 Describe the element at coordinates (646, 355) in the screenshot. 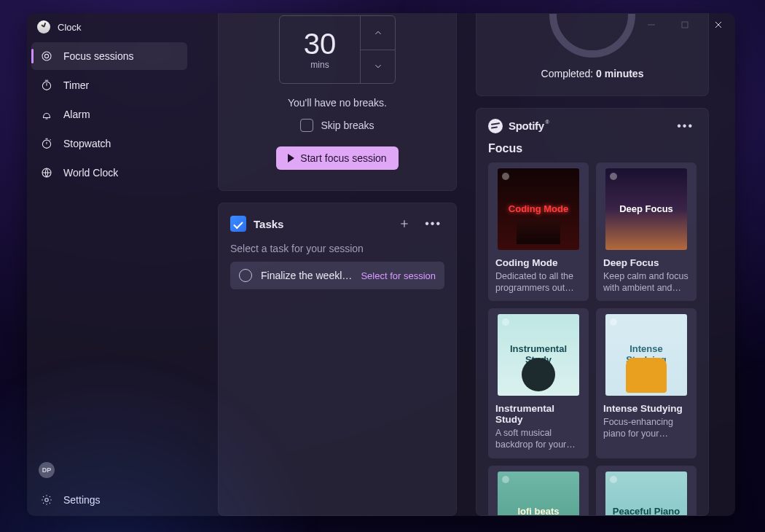

I see `playlist-art: Intense Studying` at that location.